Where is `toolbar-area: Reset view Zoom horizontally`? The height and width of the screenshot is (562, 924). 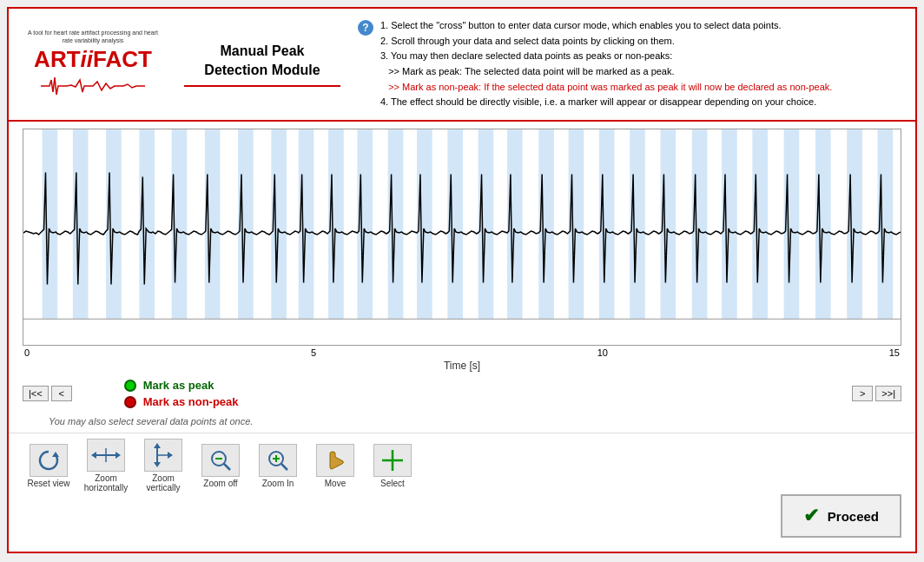 toolbar-area: Reset view Zoom horizontally is located at coordinates (462, 466).